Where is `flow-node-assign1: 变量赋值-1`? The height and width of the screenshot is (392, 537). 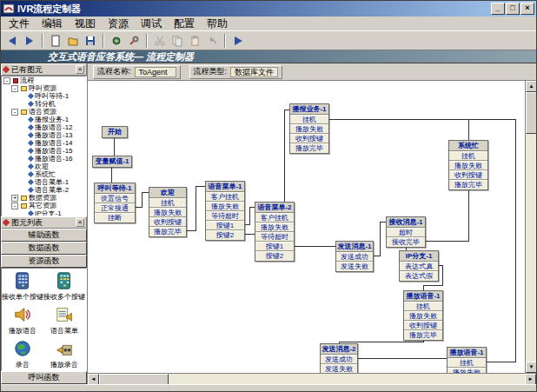
flow-node-assign1: 变量赋值-1 is located at coordinates (112, 162).